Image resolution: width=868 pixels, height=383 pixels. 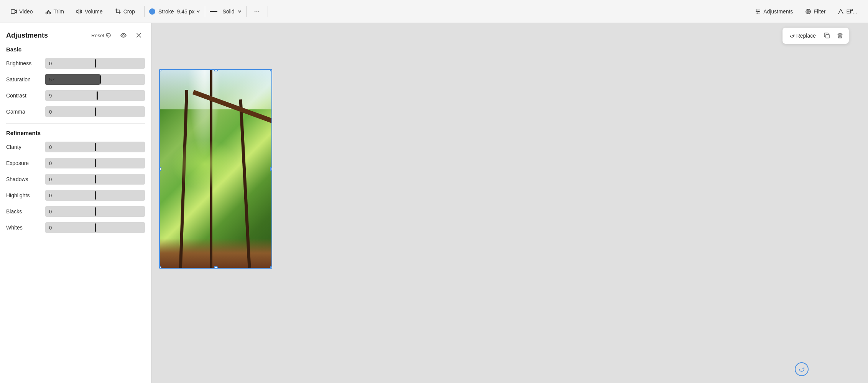 I want to click on delete-button, so click(x=840, y=36).